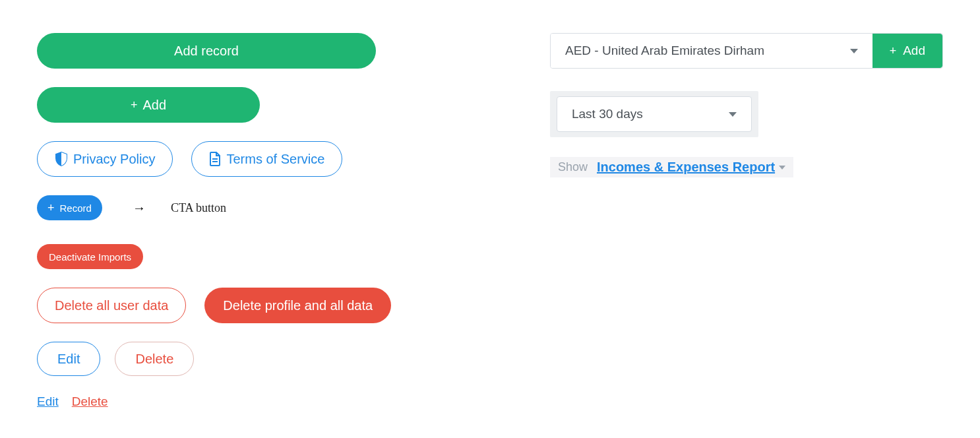  What do you see at coordinates (154, 359) in the screenshot?
I see `delete-button: Delete` at bounding box center [154, 359].